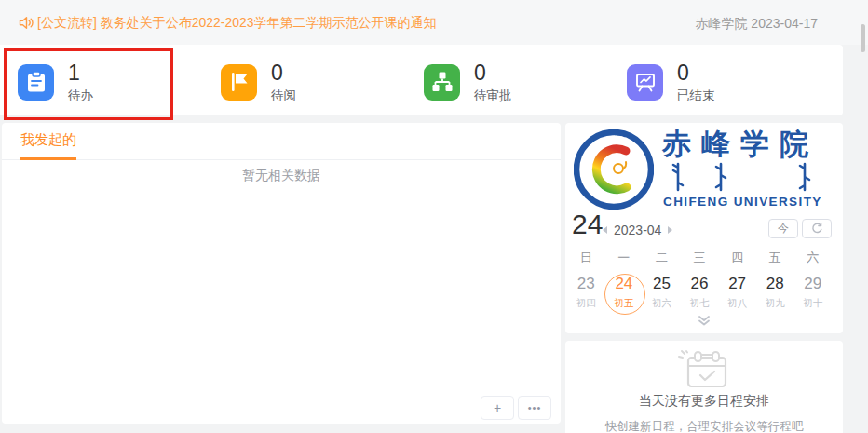  Describe the element at coordinates (671, 230) in the screenshot. I see `next-month-icon` at that location.